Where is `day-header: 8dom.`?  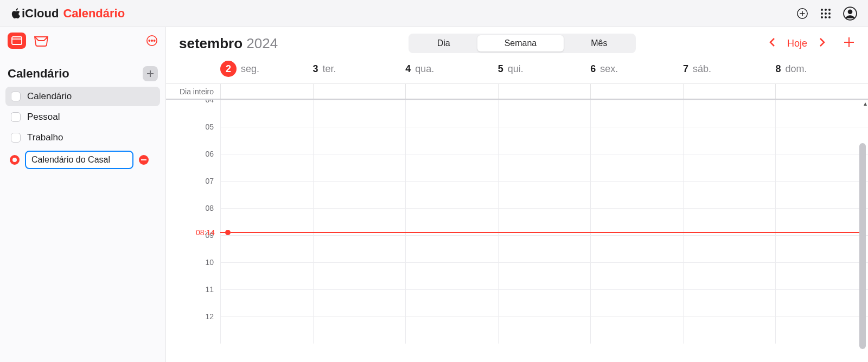
day-header: 8dom. is located at coordinates (821, 69).